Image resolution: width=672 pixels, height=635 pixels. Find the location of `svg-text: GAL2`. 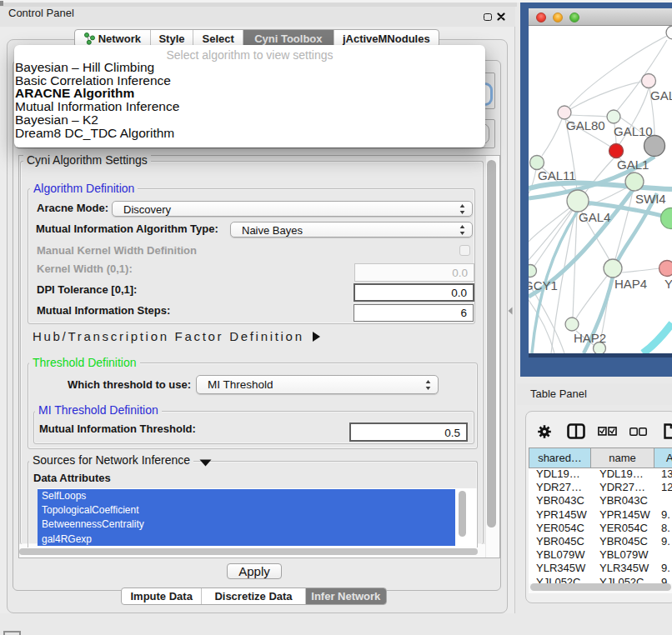

svg-text: GAL2 is located at coordinates (661, 95).